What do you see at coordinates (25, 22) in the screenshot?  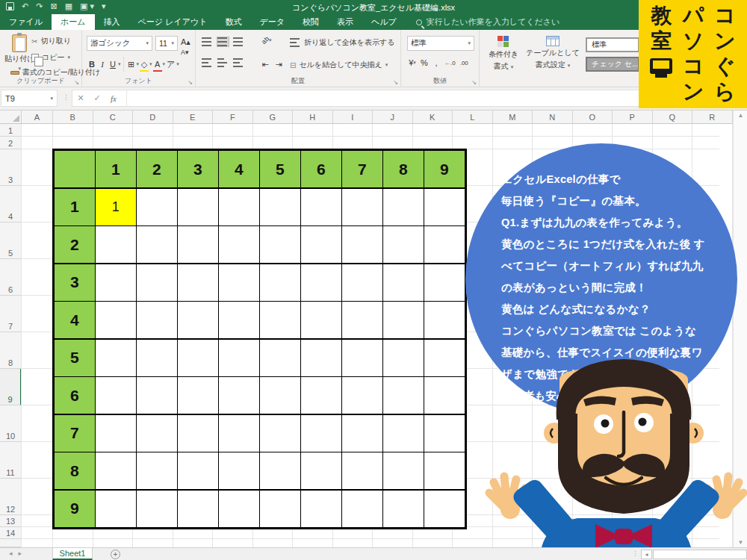 I see `ribbon-tab-0: ファイル` at bounding box center [25, 22].